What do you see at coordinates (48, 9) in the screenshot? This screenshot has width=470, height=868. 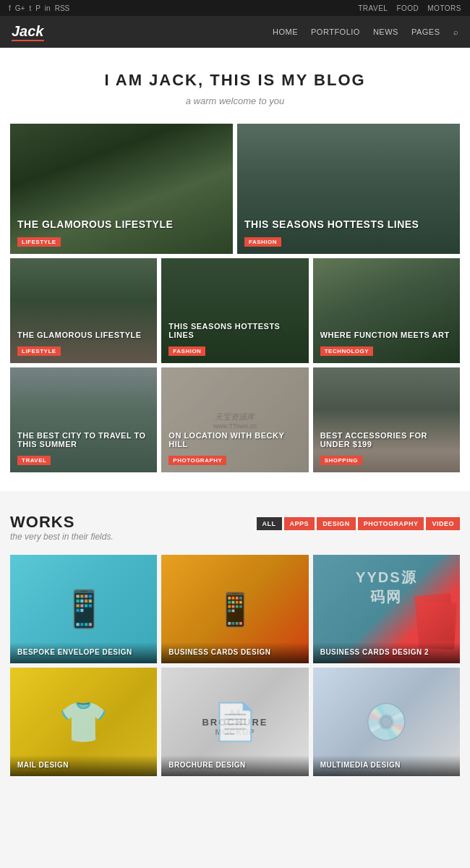 I see `linkedin-icon: in` at bounding box center [48, 9].